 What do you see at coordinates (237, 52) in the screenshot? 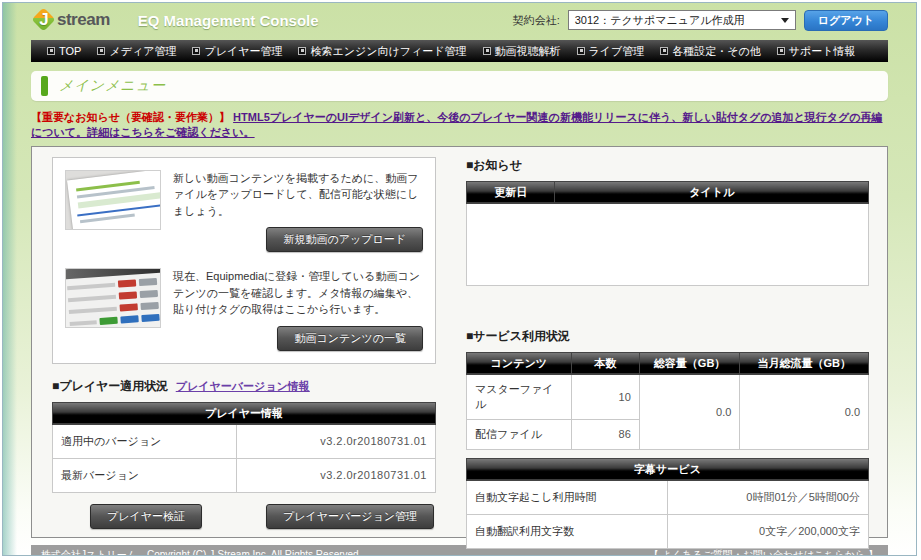
I see `nav-item-player: プレイヤー管理` at bounding box center [237, 52].